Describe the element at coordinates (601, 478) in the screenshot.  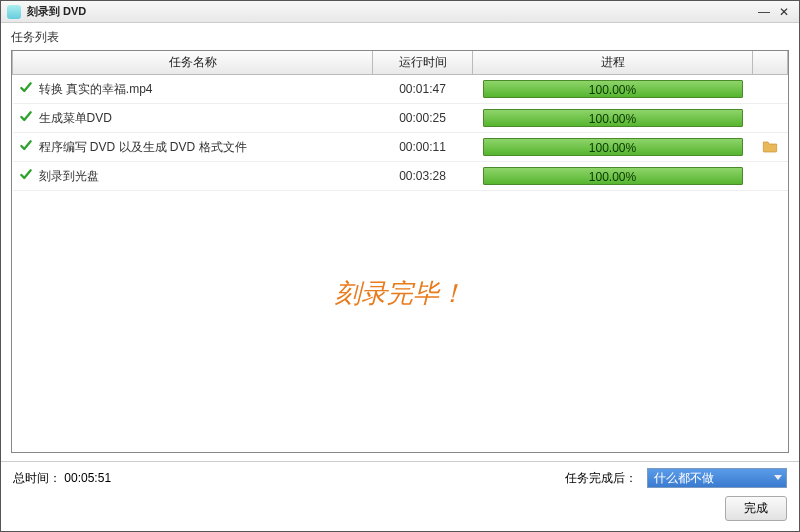
I see `after-task-label: 任务完成后：` at that location.